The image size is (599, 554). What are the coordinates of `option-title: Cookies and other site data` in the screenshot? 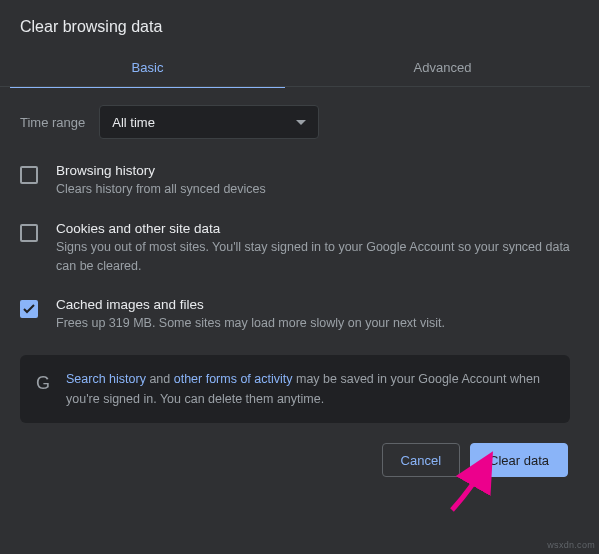 It's located at (313, 228).